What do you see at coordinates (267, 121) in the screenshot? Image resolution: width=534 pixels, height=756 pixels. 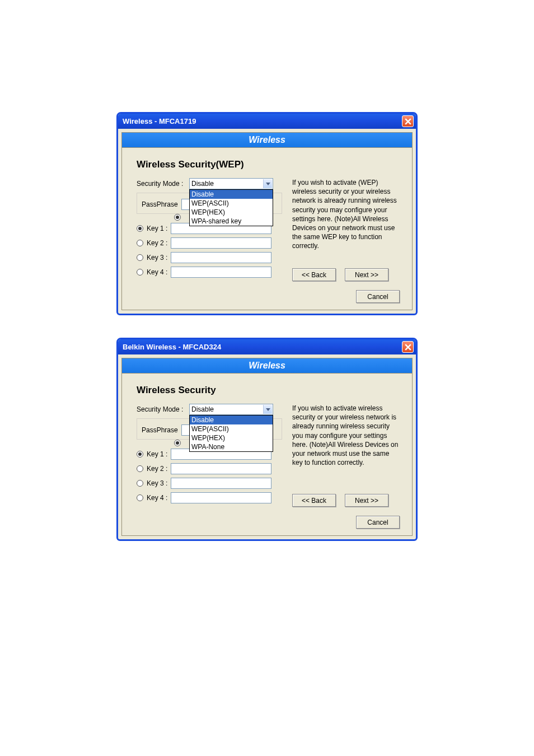 I see `titlebar: Wireless - MFCA1719` at bounding box center [267, 121].